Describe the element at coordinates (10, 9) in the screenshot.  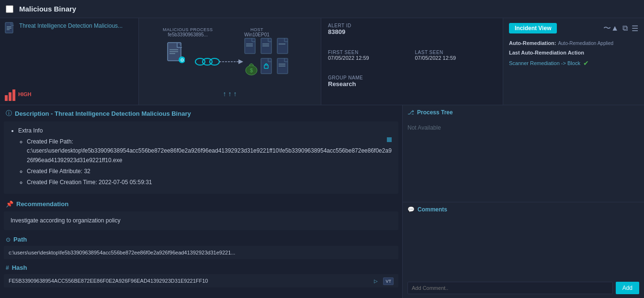
I see `header-checkbox` at that location.